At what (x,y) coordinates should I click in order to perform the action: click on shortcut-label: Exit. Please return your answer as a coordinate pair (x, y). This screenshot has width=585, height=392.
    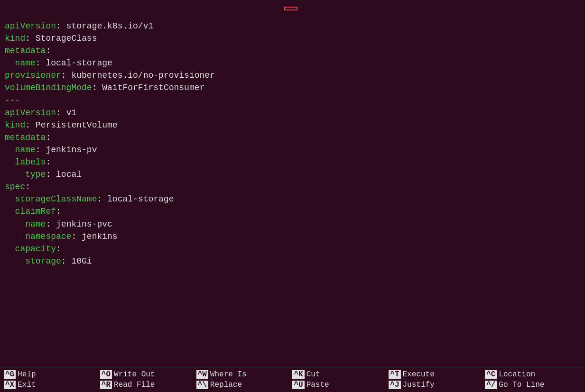
    Looking at the image, I should click on (27, 385).